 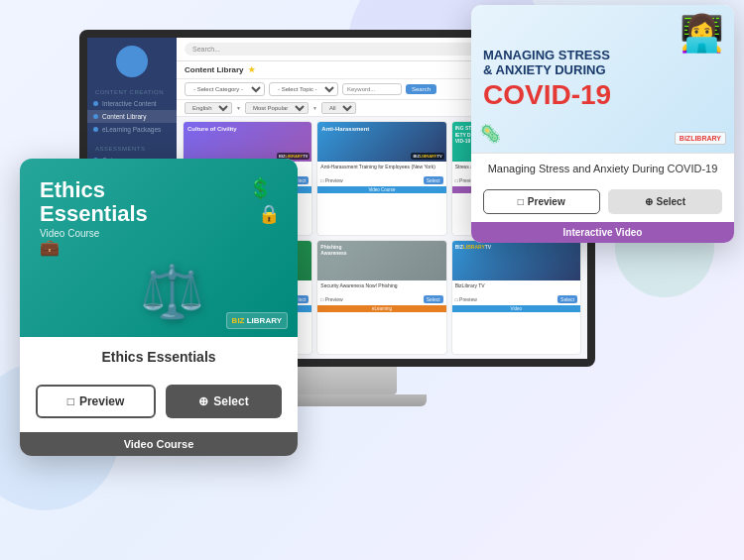 What do you see at coordinates (132, 129) in the screenshot?
I see `sidebar-item-elearning: eLearning Packages` at bounding box center [132, 129].